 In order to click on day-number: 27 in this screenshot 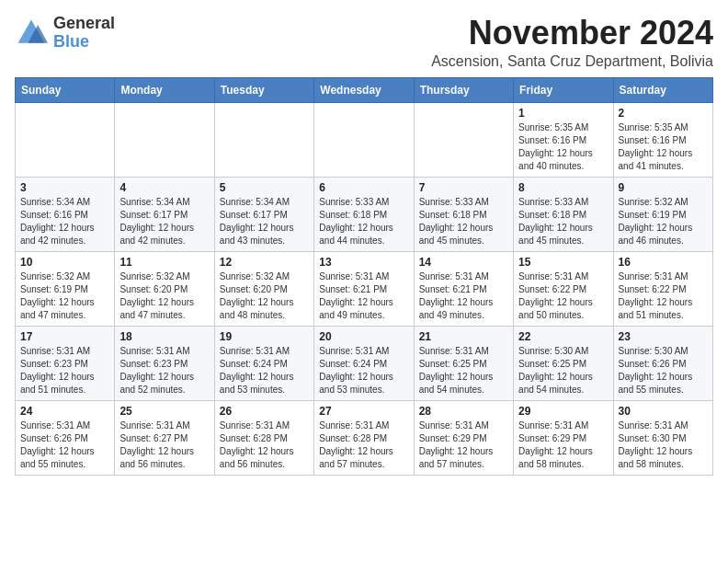, I will do `click(364, 411)`.